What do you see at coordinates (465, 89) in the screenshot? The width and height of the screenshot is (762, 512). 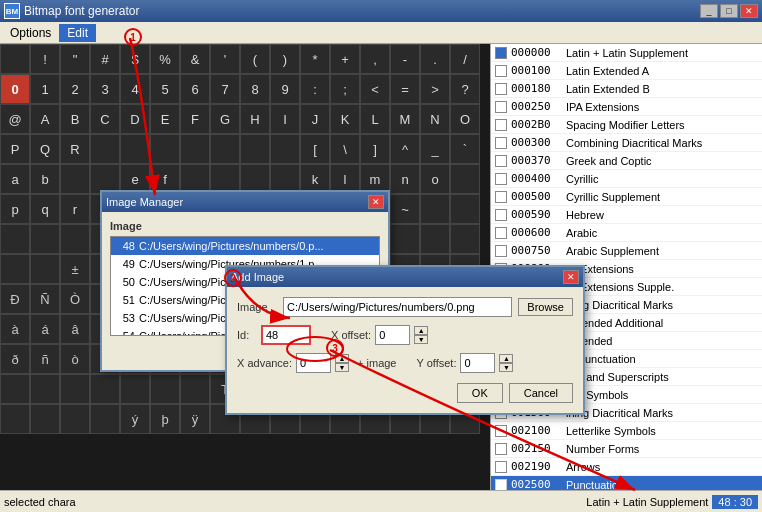 I see `char-cell: ?` at bounding box center [465, 89].